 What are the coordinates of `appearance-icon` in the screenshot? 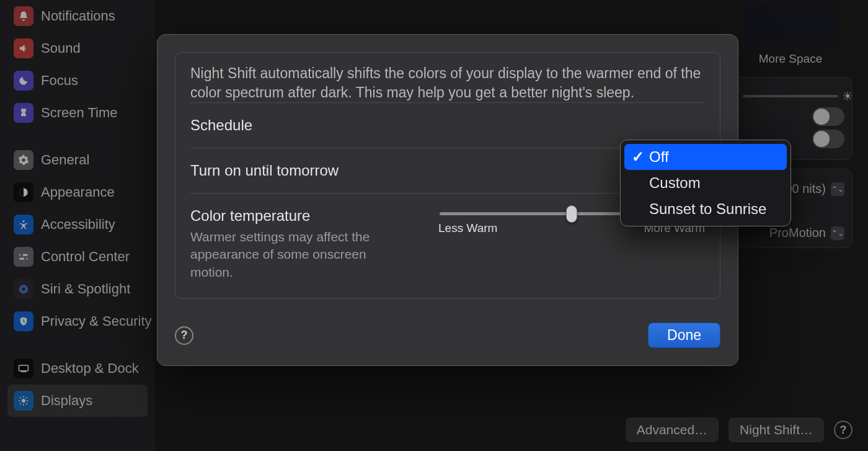 It's located at (24, 192).